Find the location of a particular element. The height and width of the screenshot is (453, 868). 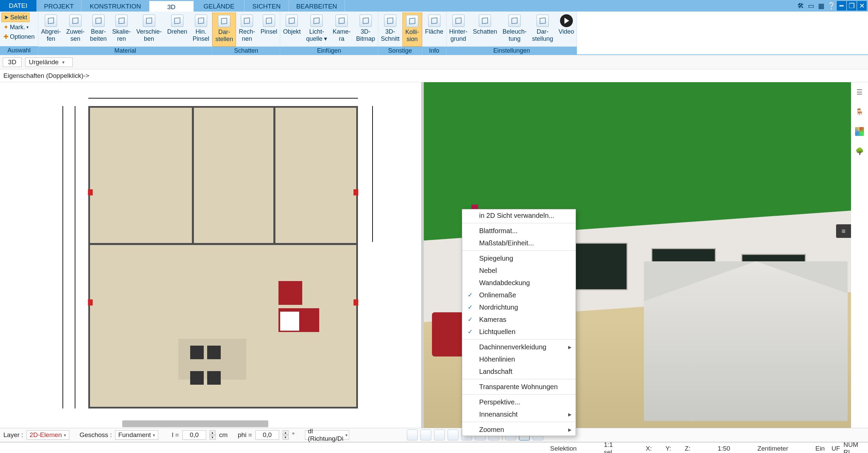

menu-tab-konstruktion: KONSTRUKTION is located at coordinates (115, 6).